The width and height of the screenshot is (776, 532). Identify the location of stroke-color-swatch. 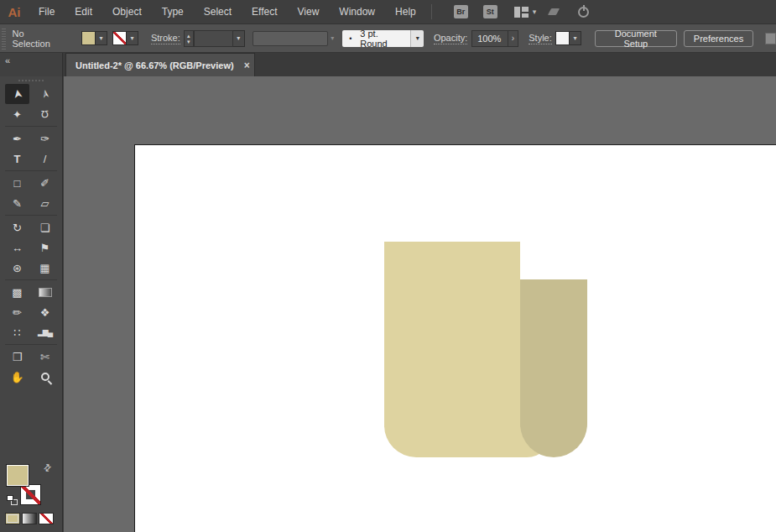
(119, 39).